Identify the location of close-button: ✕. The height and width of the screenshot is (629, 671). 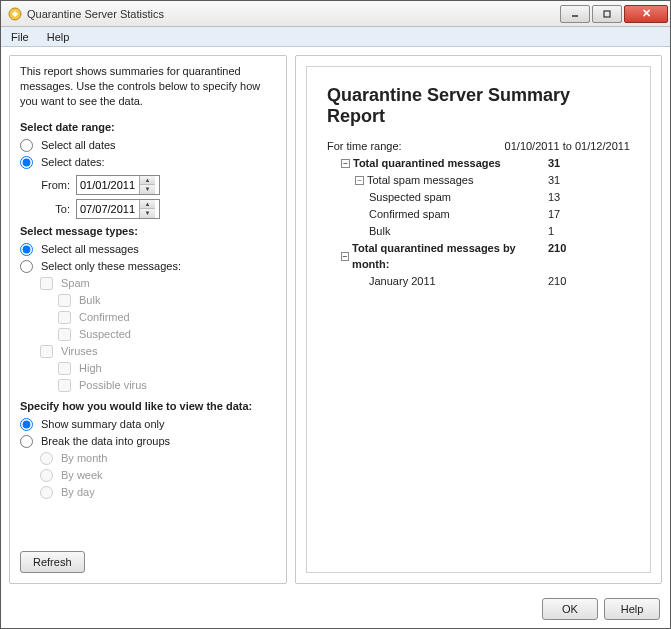
(646, 14).